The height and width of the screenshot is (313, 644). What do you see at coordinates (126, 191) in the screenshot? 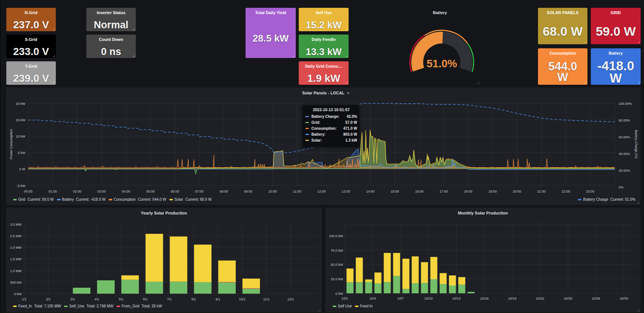
I see `svg-text: 04:00` at bounding box center [126, 191].